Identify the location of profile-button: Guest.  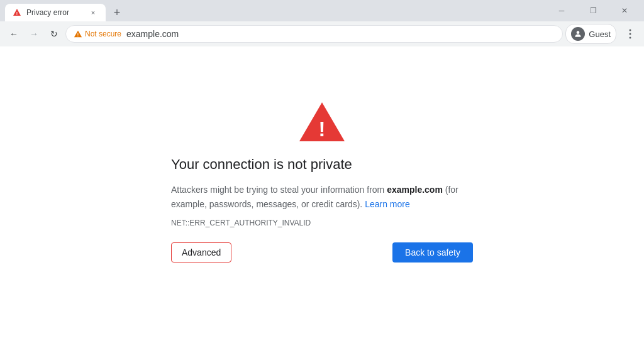
(591, 34).